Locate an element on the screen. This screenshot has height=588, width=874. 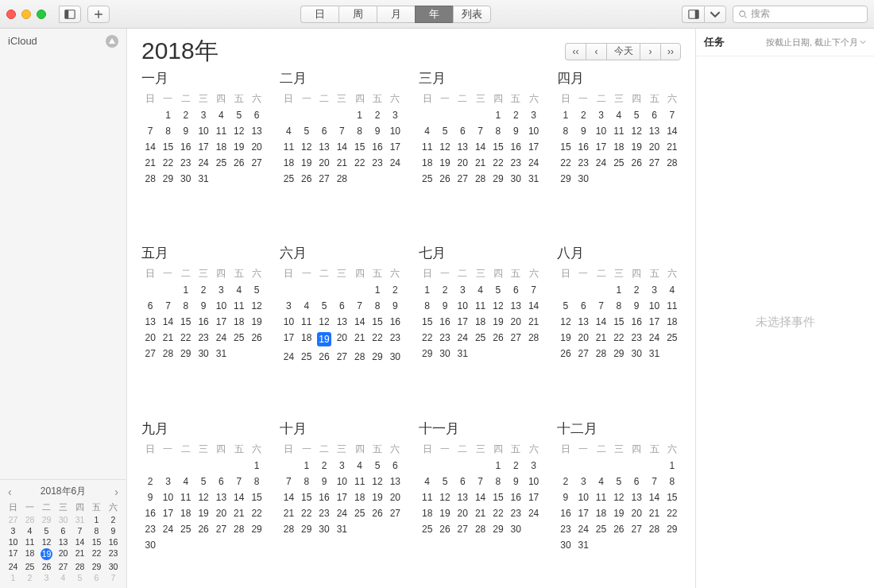
day: 10 is located at coordinates (462, 306).